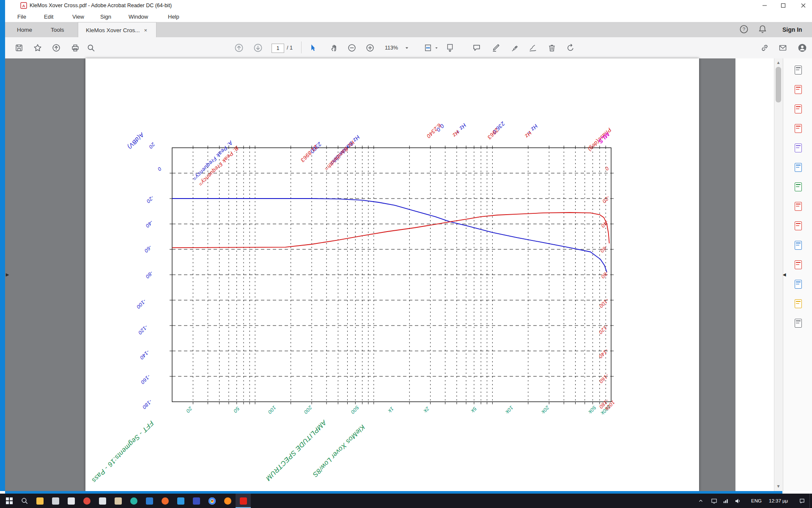 The width and height of the screenshot is (812, 508). Describe the element at coordinates (9, 501) in the screenshot. I see `start-button` at that location.